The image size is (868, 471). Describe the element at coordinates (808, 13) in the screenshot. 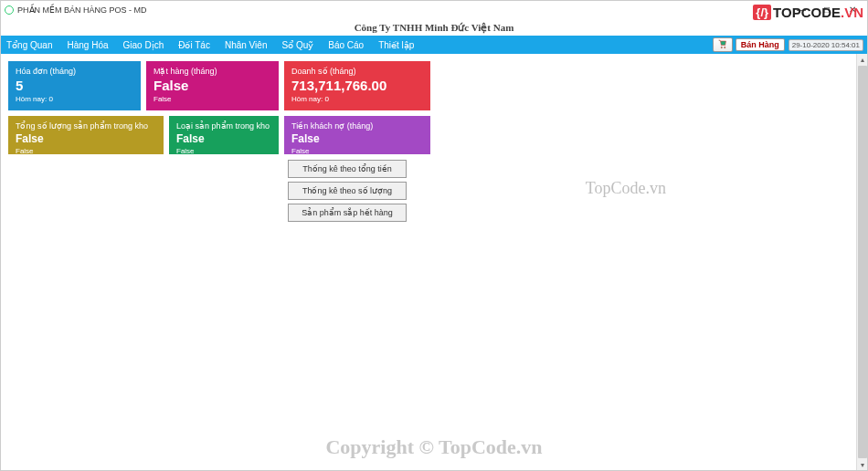

I see `topcode-logo: {/} TOPCODE.VN` at that location.